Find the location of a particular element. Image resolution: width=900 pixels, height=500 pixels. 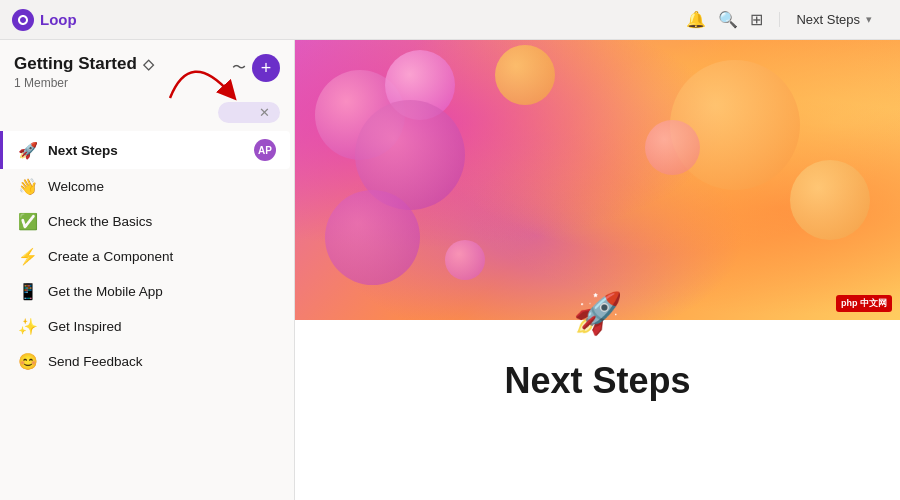

top-bar-icons: 🔔 🔍 ⊞ is located at coordinates (724, 20).